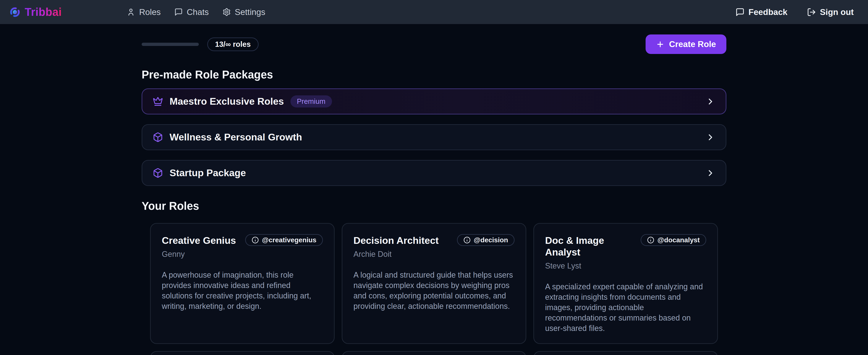 Image resolution: width=868 pixels, height=355 pixels. Describe the element at coordinates (250, 12) in the screenshot. I see `nav-label: Settings` at that location.